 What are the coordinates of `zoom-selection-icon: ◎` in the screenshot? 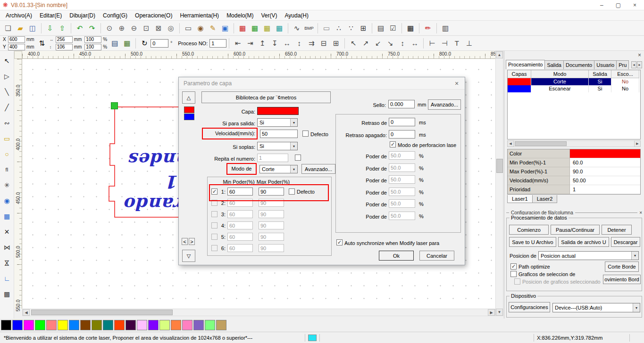 It's located at (171, 28).